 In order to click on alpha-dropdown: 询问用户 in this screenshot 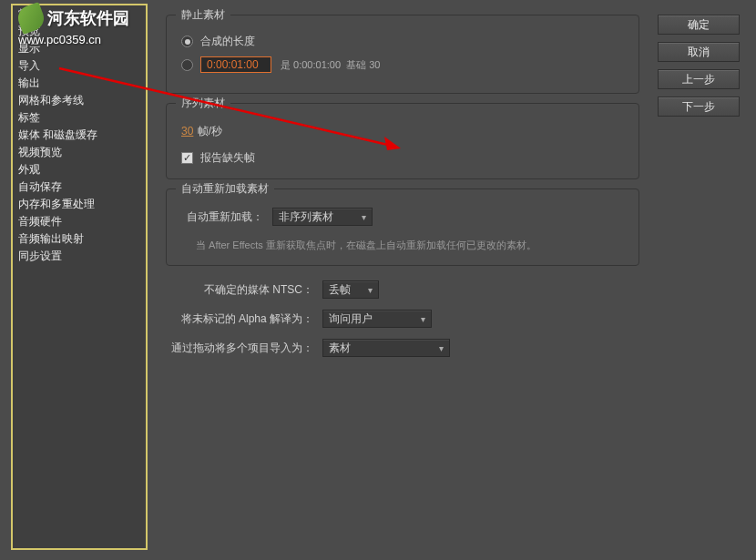, I will do `click(377, 319)`.